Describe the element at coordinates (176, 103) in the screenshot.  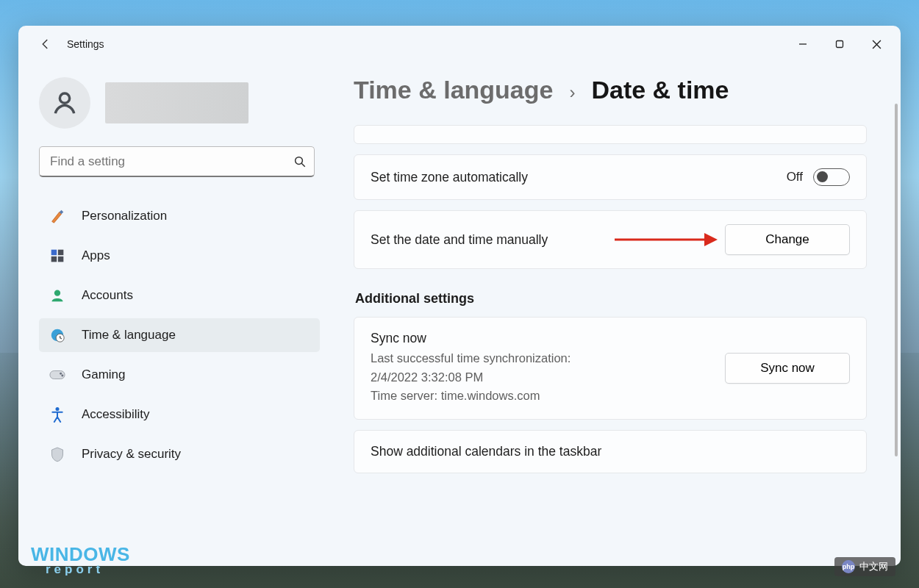
I see `profile-name-redacted` at that location.